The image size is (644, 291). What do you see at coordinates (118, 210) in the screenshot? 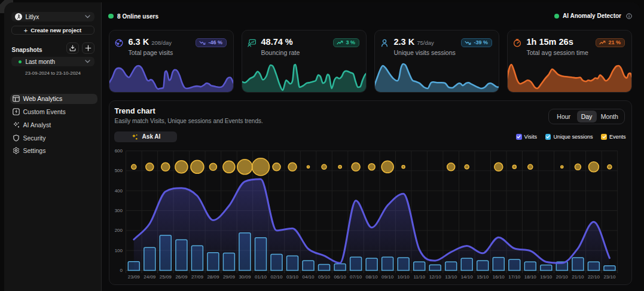
I see `svg-text: 300` at bounding box center [118, 210].